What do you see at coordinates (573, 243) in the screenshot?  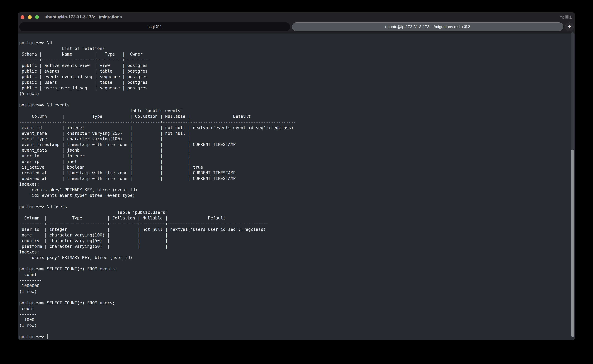 I see `scrollbar-thumb` at bounding box center [573, 243].